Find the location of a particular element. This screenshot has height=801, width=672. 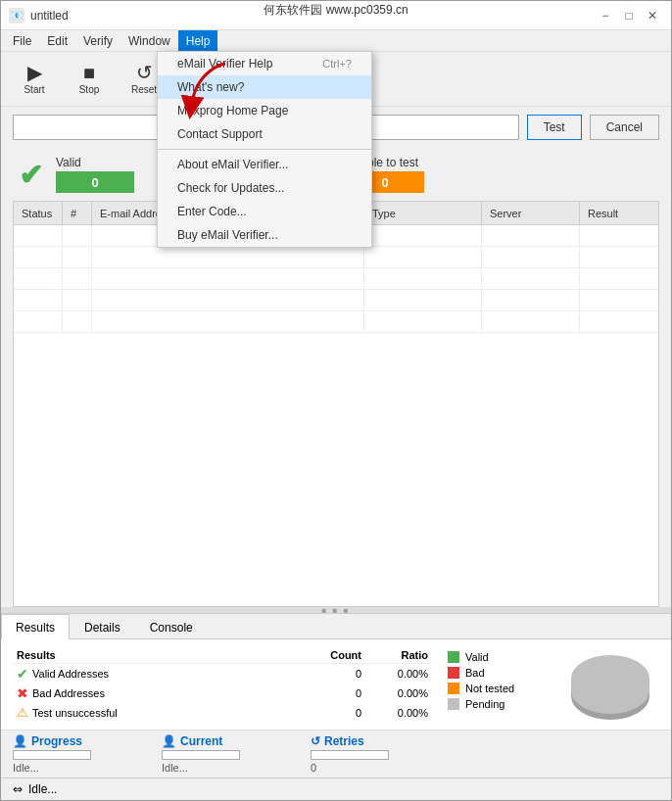

current-title: 👤 Current is located at coordinates (220, 741).